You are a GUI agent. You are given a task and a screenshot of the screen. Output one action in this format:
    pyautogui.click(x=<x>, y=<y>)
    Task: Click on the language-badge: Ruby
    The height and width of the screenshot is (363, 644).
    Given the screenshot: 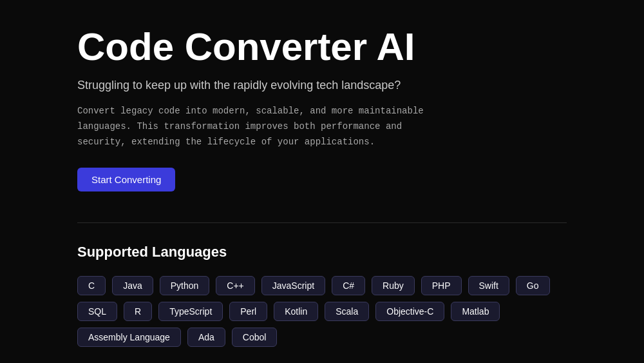 What is the action you would take?
    pyautogui.click(x=393, y=286)
    